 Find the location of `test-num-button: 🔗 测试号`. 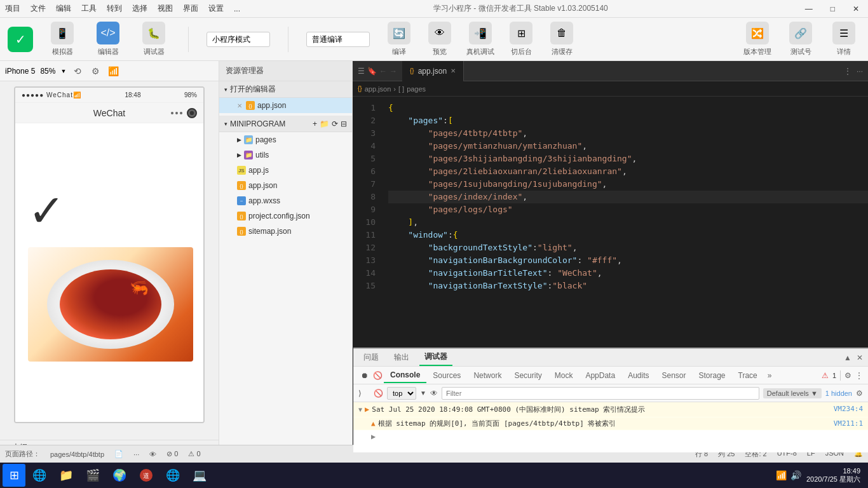

test-num-button: 🔗 测试号 is located at coordinates (801, 39).